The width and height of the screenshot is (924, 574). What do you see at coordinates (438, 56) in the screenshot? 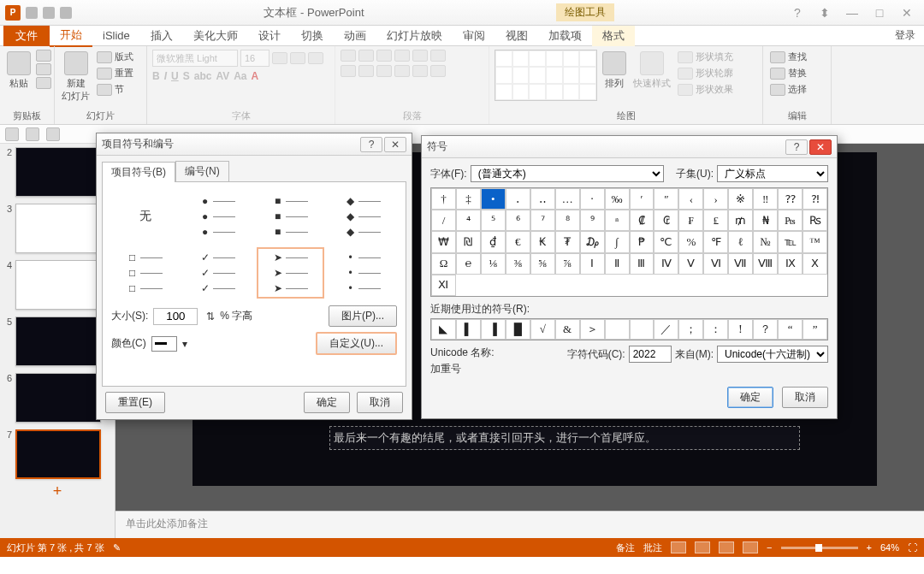
I see `text-direction-icon` at bounding box center [438, 56].